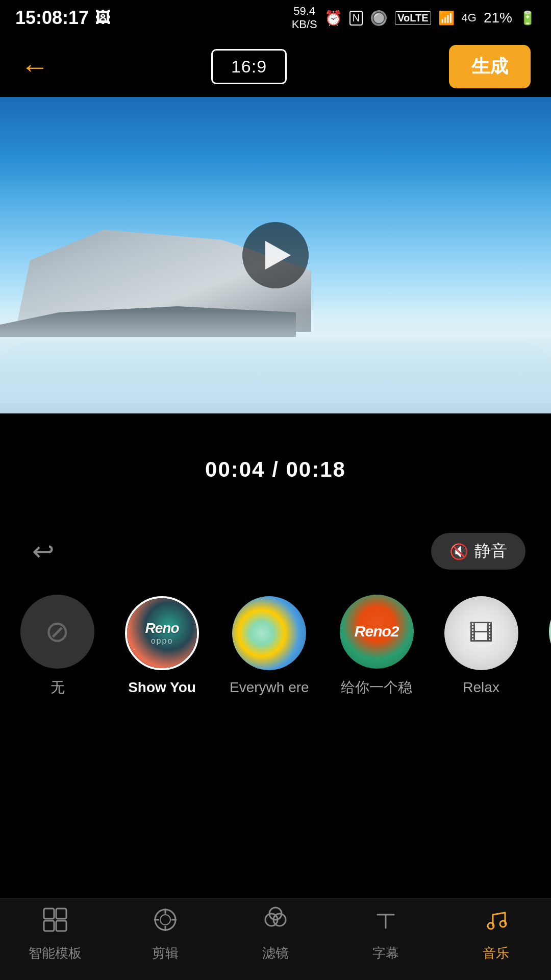 This screenshot has height=980, width=551. Describe the element at coordinates (377, 631) in the screenshot. I see `reno2-text: Reno2` at that location.